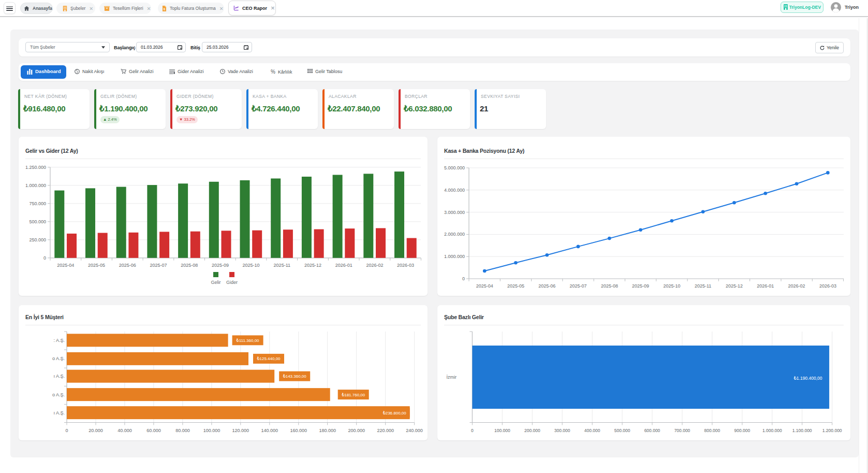 This screenshot has height=473, width=868. What do you see at coordinates (592, 431) in the screenshot?
I see `svg-text: 400.000` at bounding box center [592, 431].